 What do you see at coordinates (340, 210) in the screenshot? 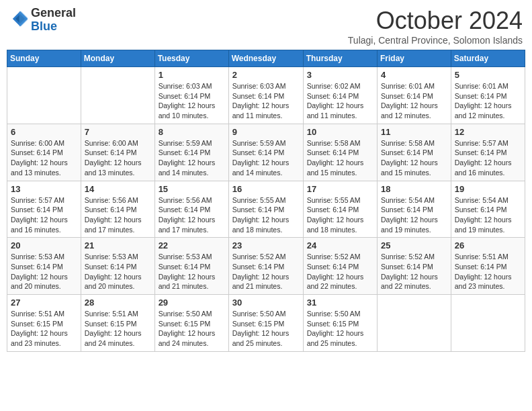
I see `calendar-cell: 17Sunrise: 5:55 AM Sunset: 6:14 PM Dayli…` at bounding box center [340, 210].